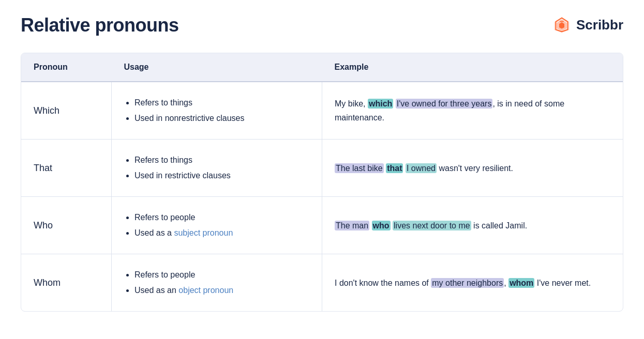 The width and height of the screenshot is (644, 339). Describe the element at coordinates (394, 168) in the screenshot. I see `highlight-that: that` at that location.